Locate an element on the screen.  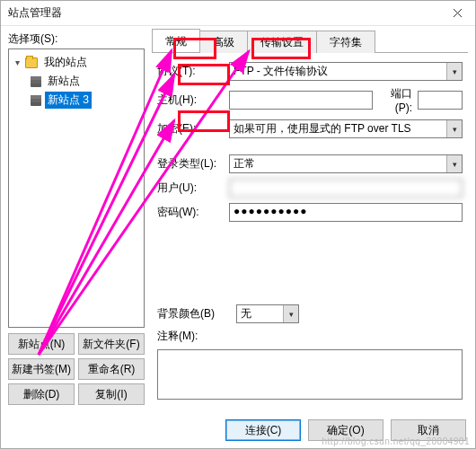
folder-icon is located at coordinates (31, 63).